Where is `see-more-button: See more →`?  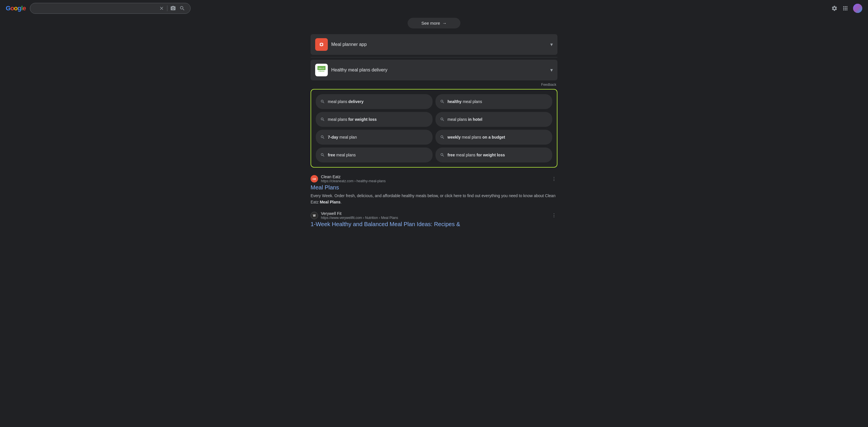 see-more-button: See more → is located at coordinates (434, 23).